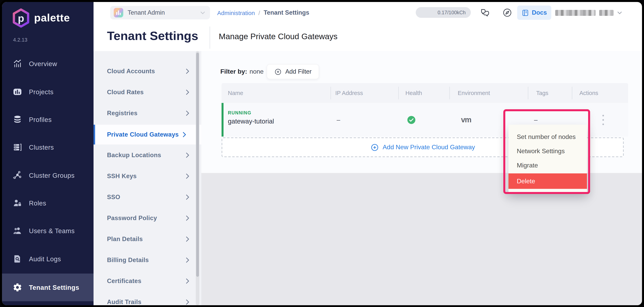  I want to click on palette-logo-icon: p, so click(21, 18).